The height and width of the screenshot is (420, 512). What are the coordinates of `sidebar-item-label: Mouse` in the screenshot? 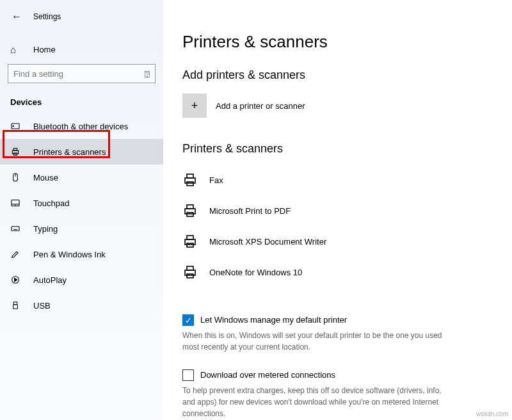 It's located at (46, 178).